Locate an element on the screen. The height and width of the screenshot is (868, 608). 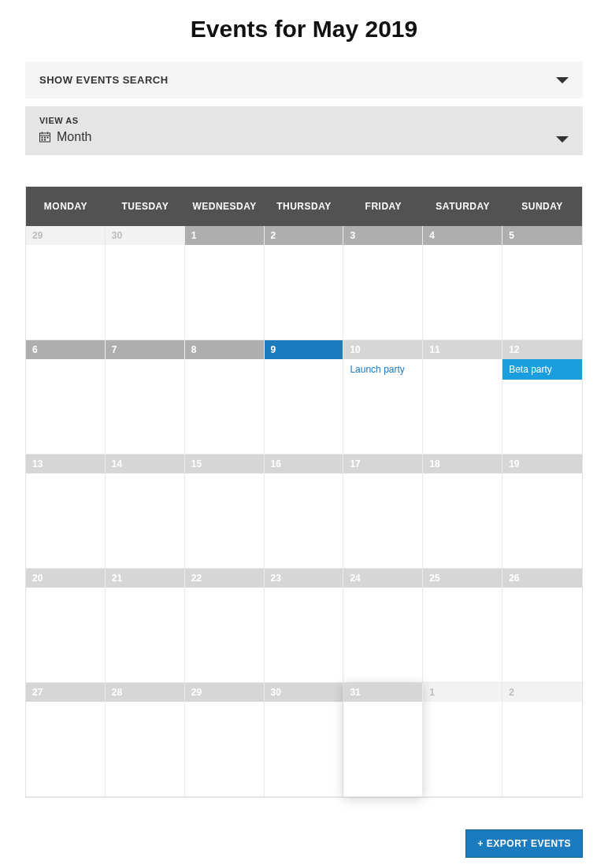
day-number: 19 is located at coordinates (542, 464).